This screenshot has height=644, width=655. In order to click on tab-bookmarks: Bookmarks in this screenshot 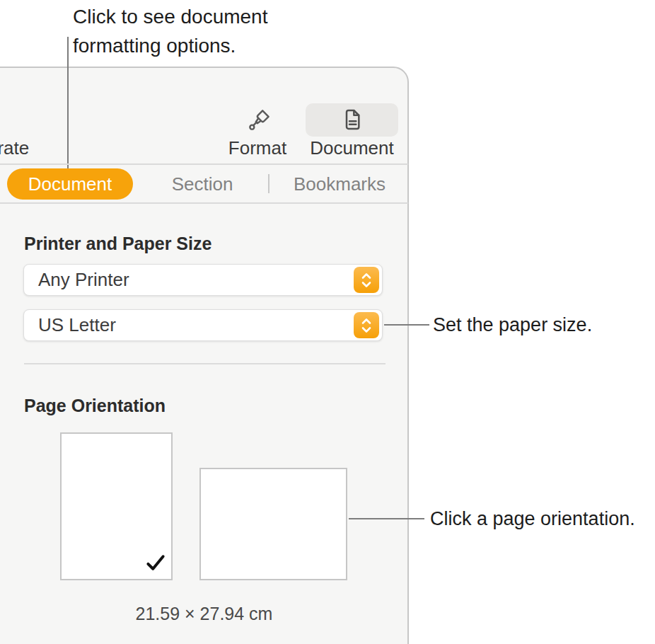, I will do `click(340, 184)`.